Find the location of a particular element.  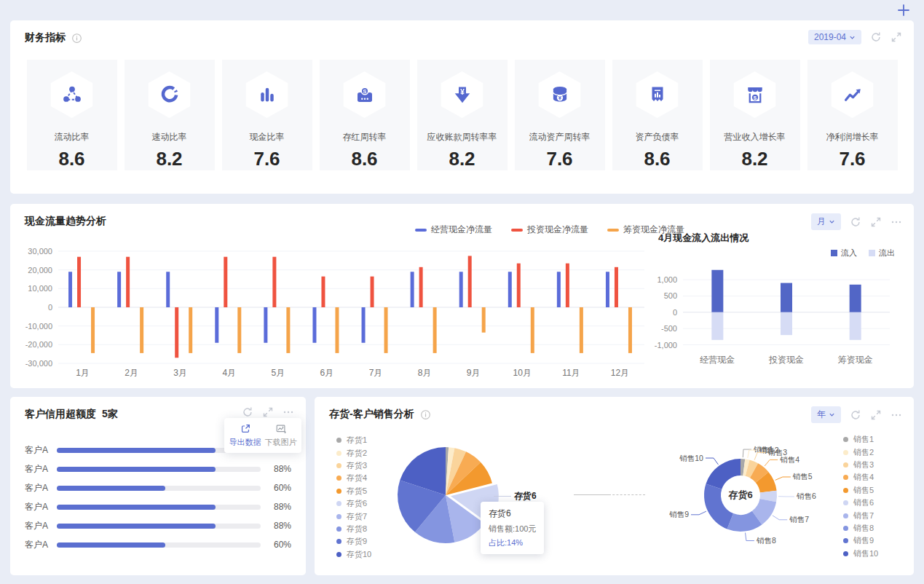

legend-item: 销售7 is located at coordinates (861, 516).